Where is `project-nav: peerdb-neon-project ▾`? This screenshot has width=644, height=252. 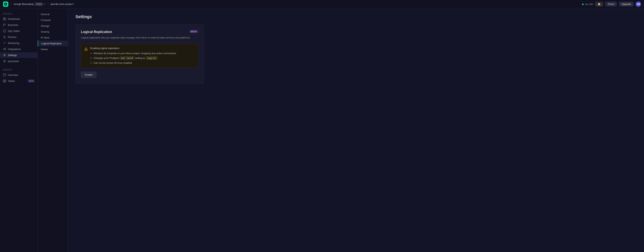 project-nav: peerdb-neon-project ▾ is located at coordinates (62, 4).